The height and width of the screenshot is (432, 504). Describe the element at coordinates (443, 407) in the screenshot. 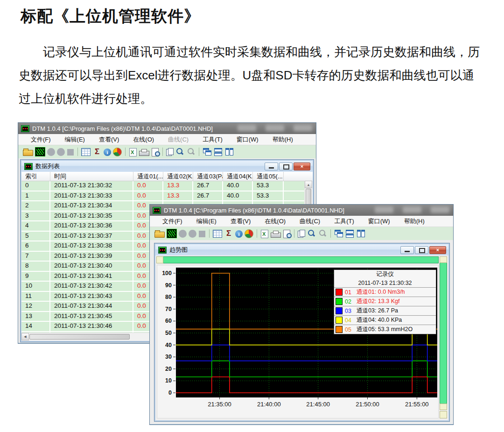

I see `scroll-down-button` at that location.